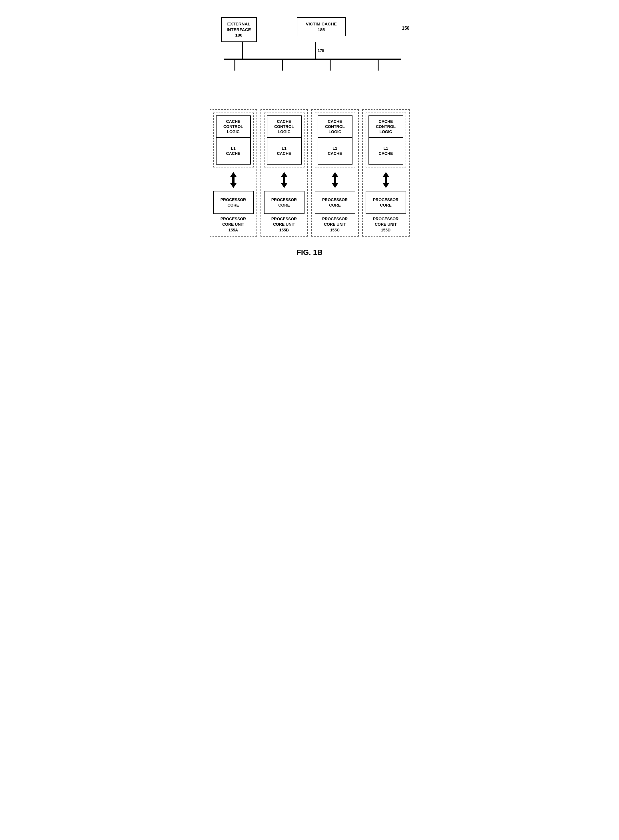  I want to click on ref-175-text: 175, so click(321, 51).